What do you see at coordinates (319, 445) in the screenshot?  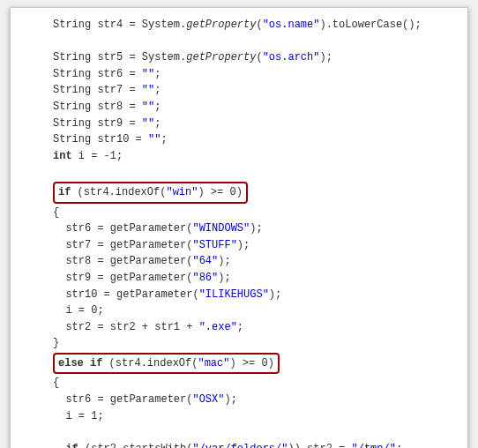 I see `code-text: )) str2 =` at bounding box center [319, 445].